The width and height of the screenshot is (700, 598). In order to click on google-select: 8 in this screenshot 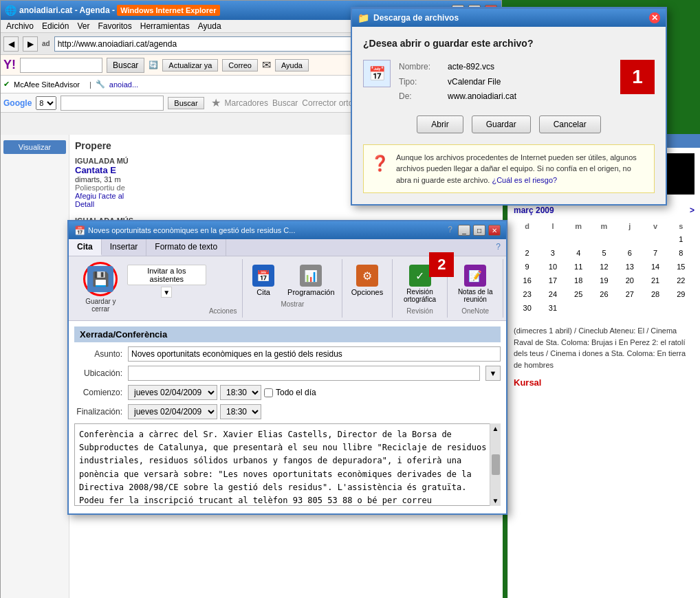, I will do `click(46, 103)`.